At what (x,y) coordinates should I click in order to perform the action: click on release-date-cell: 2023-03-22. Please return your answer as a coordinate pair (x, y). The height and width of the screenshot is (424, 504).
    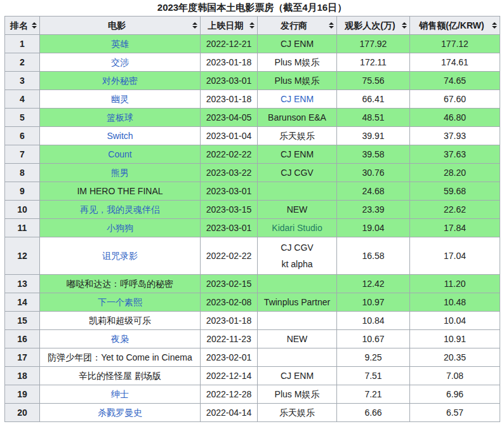
    Looking at the image, I should click on (229, 173).